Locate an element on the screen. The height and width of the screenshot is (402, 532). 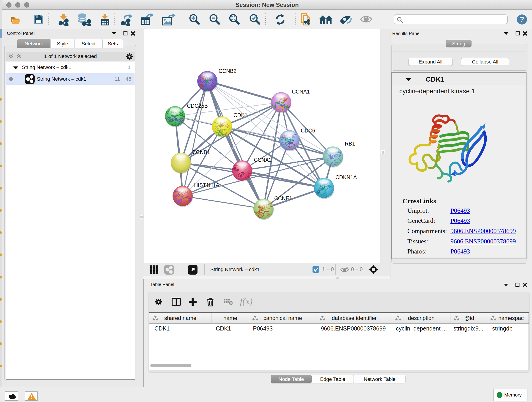
svg-text: CCNE1 is located at coordinates (283, 198).